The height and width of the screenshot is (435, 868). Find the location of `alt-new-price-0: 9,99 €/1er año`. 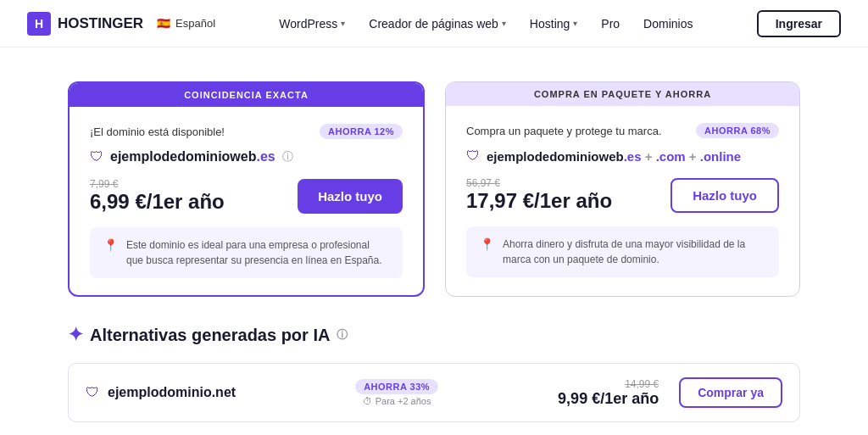

alt-new-price-0: 9,99 €/1er año is located at coordinates (609, 399).